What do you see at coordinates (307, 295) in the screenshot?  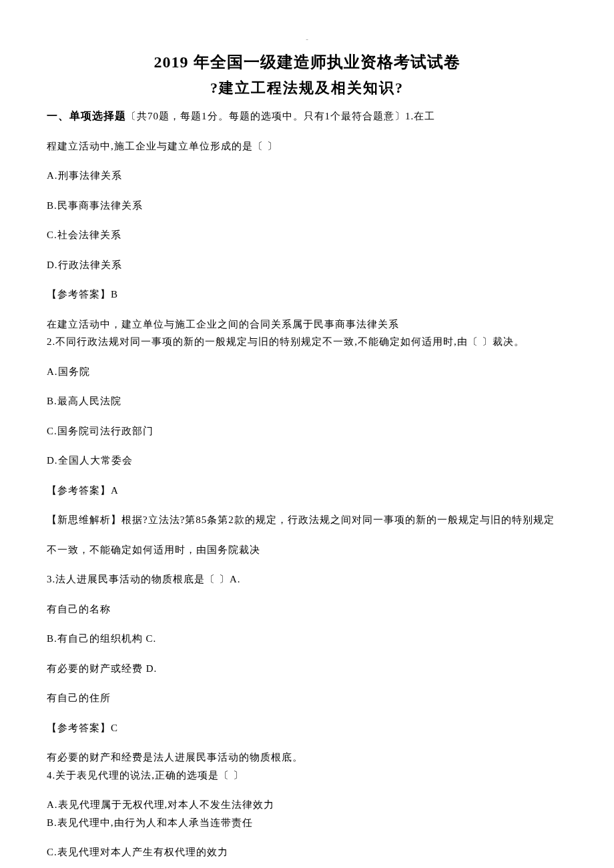 I see `q1-answer: 【参考答案】B` at bounding box center [307, 295].